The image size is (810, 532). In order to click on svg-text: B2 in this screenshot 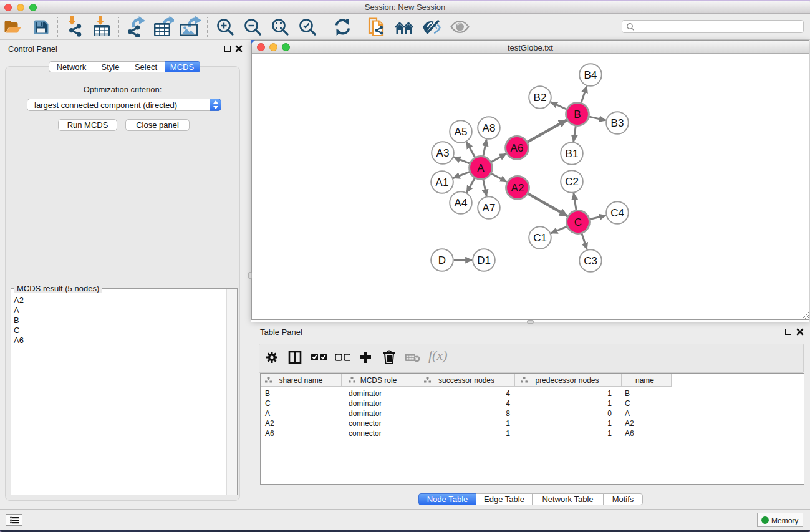, I will do `click(540, 97)`.